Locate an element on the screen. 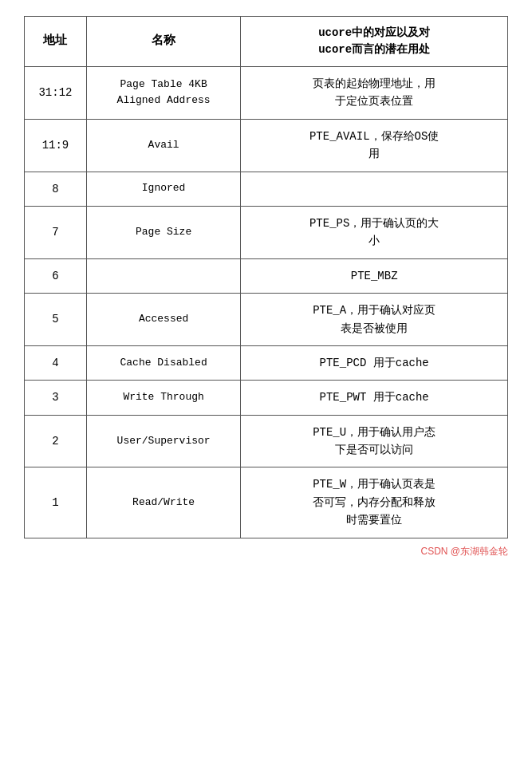  cell-name: Read/Write is located at coordinates (163, 503).